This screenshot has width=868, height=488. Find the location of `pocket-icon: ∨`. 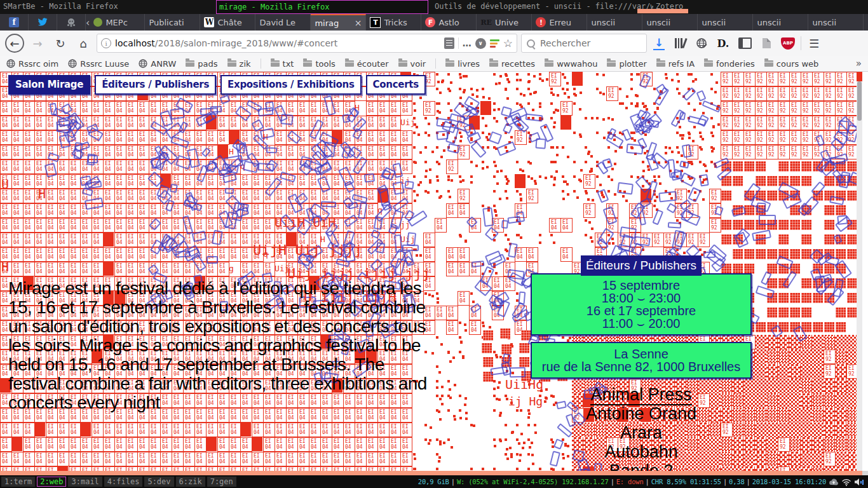

pocket-icon: ∨ is located at coordinates (480, 43).